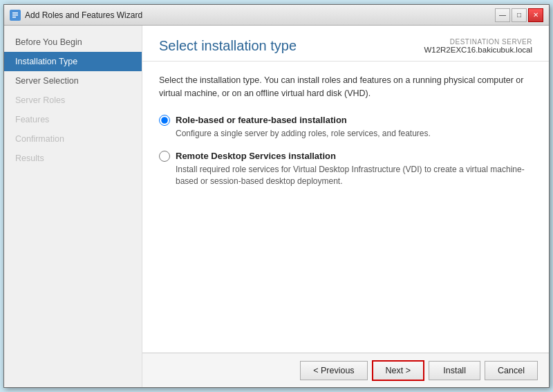 This screenshot has height=392, width=553. I want to click on next-button: Next >, so click(398, 371).